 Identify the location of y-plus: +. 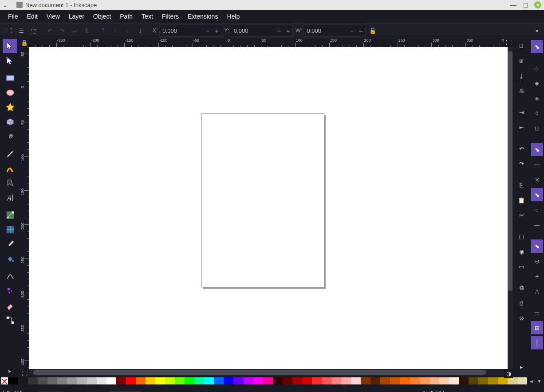
(288, 31).